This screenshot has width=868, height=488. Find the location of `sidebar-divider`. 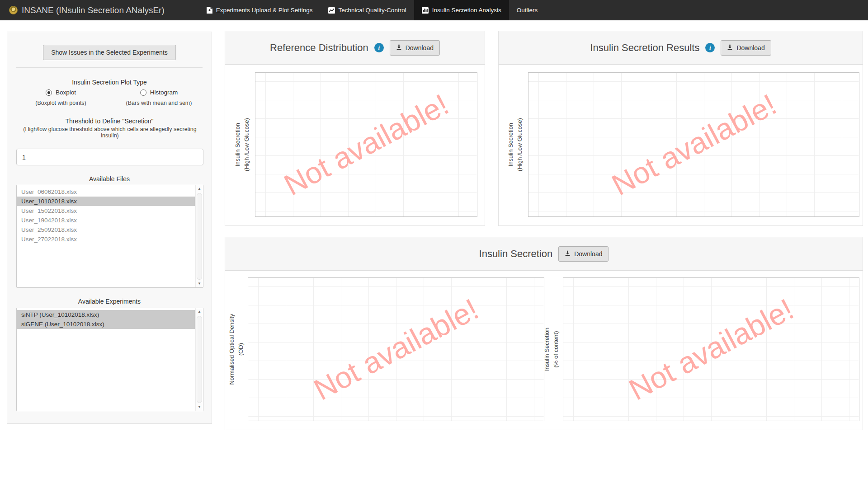

sidebar-divider is located at coordinates (109, 68).